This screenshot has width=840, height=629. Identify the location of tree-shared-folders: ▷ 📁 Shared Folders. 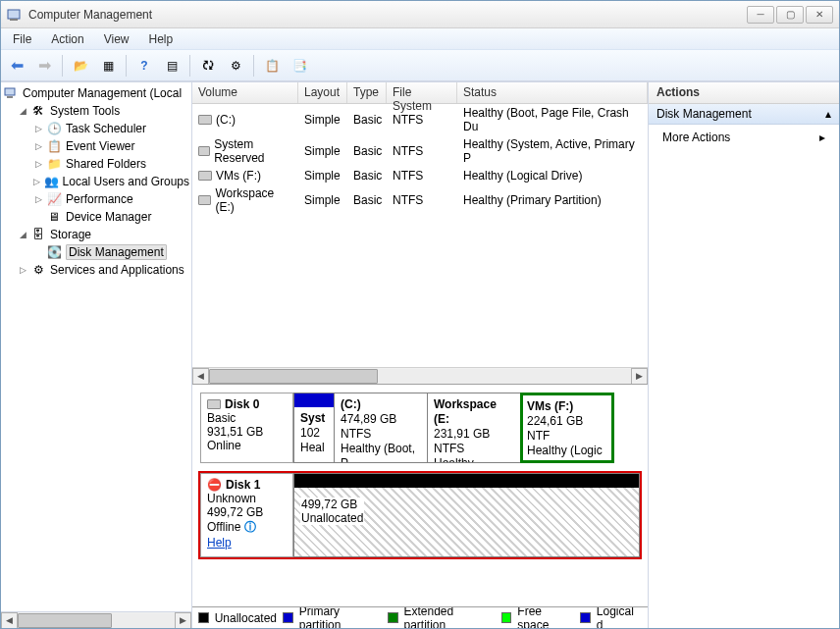
(96, 164).